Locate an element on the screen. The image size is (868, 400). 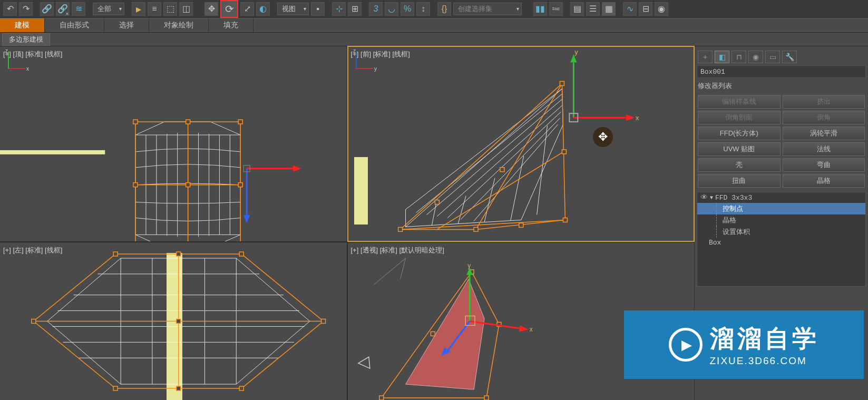
stack-base-box: Box is located at coordinates (781, 242).